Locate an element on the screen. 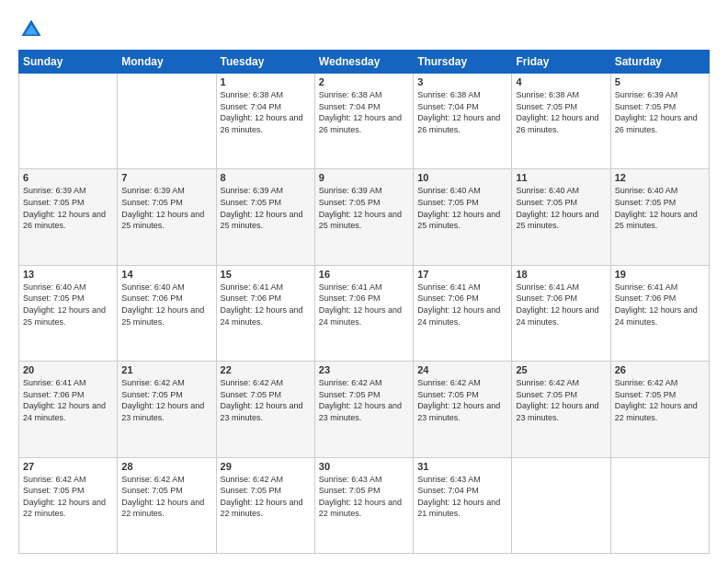 This screenshot has width=728, height=563. day-number: 10 is located at coordinates (462, 178).